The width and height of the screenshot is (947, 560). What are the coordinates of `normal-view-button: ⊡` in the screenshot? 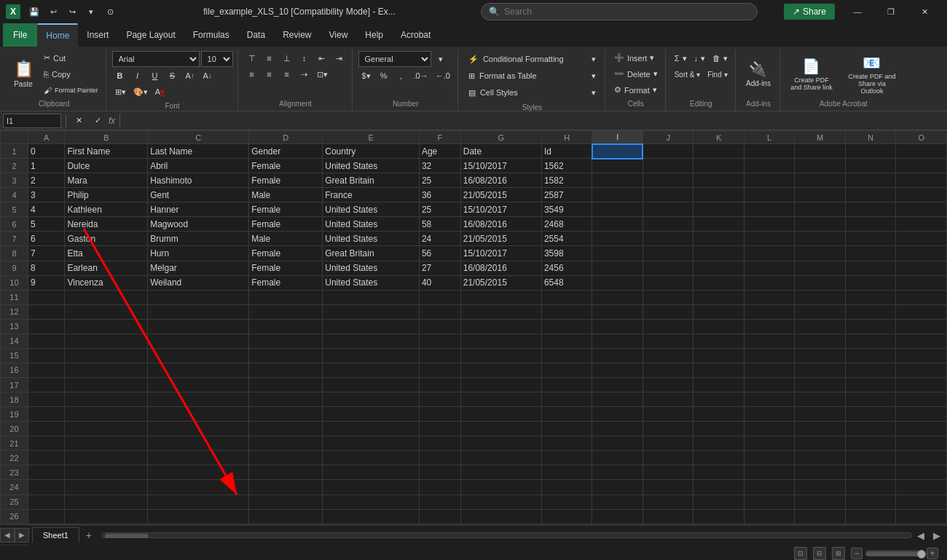 It's located at (801, 553).